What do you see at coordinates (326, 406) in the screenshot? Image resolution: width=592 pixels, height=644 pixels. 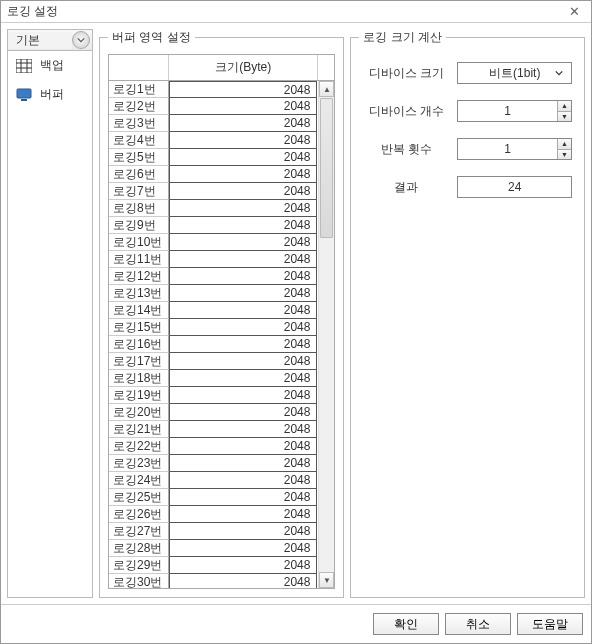 I see `scroll-track` at bounding box center [326, 406].